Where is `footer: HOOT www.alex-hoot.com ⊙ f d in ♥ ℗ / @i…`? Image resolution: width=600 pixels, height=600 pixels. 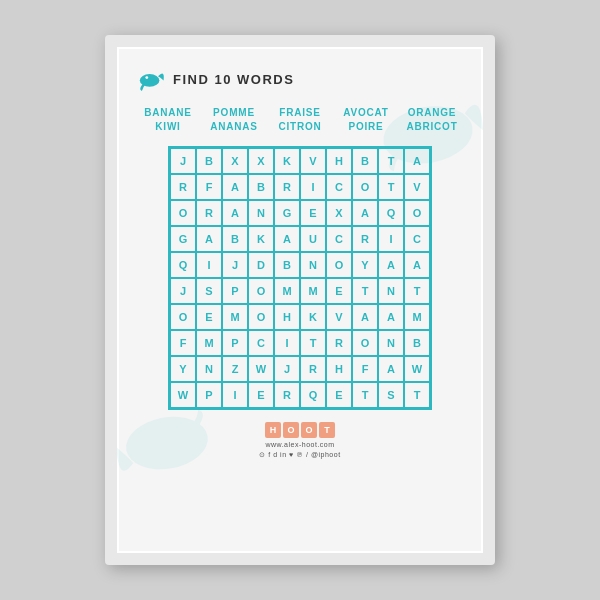 footer: HOOT www.alex-hoot.com ⊙ f d in ♥ ℗ / @i… is located at coordinates (300, 440).